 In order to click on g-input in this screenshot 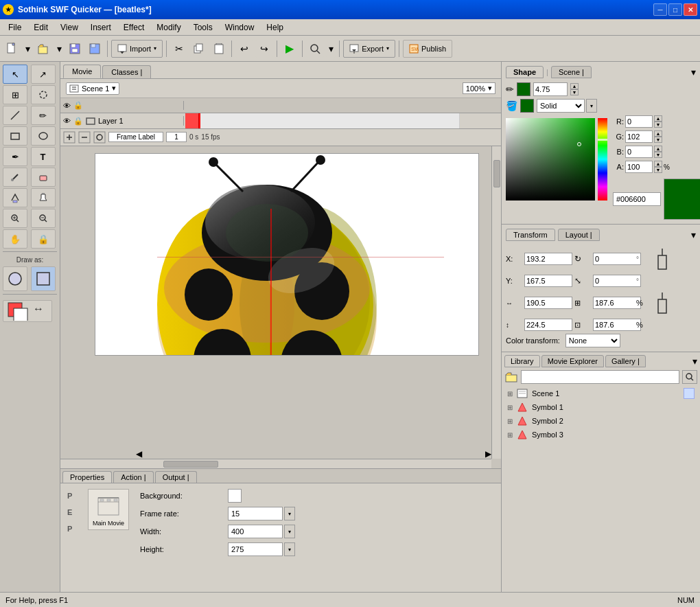, I will do `click(639, 137)`.